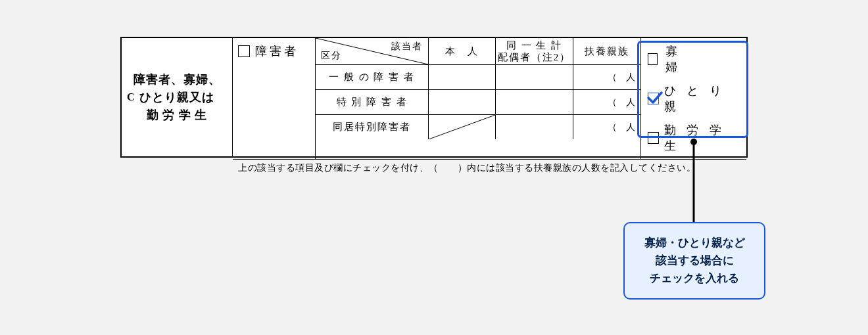  What do you see at coordinates (372, 127) in the screenshot?
I see `row-cohabit-label: 同居特別障害者` at bounding box center [372, 127].